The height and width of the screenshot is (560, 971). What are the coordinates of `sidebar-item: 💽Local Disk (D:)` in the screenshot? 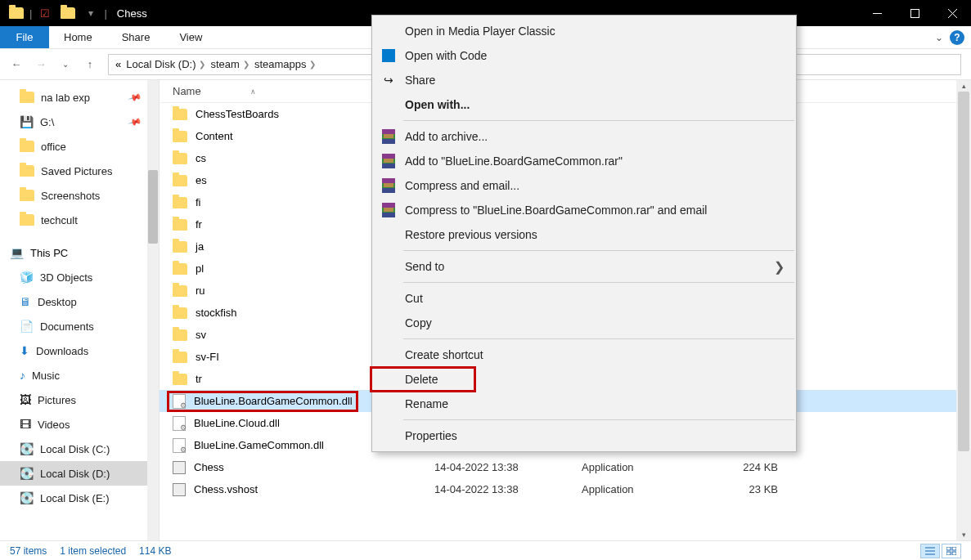 It's located at (74, 473).